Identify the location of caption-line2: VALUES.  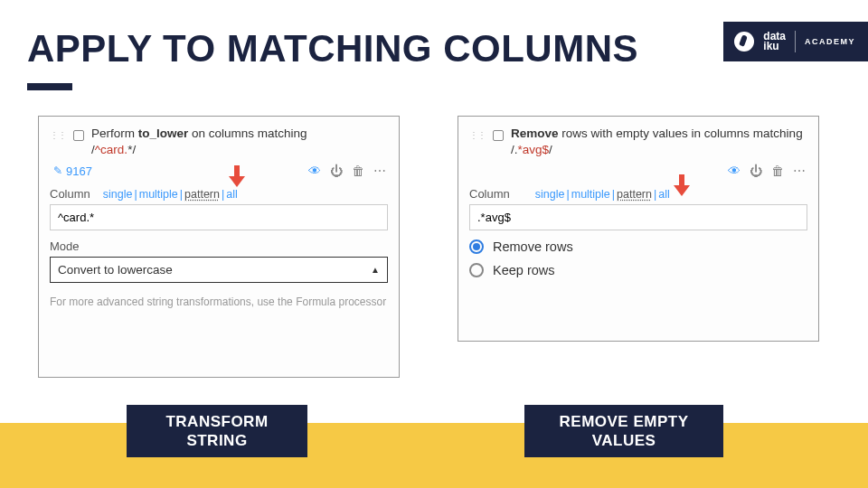
(624, 441).